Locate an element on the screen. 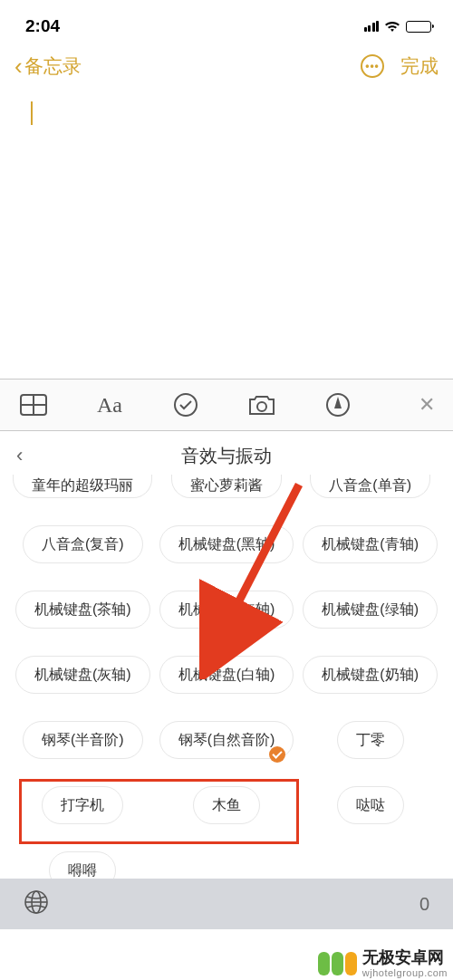  back-to-notes: ‹ 备忘录 is located at coordinates (48, 66).